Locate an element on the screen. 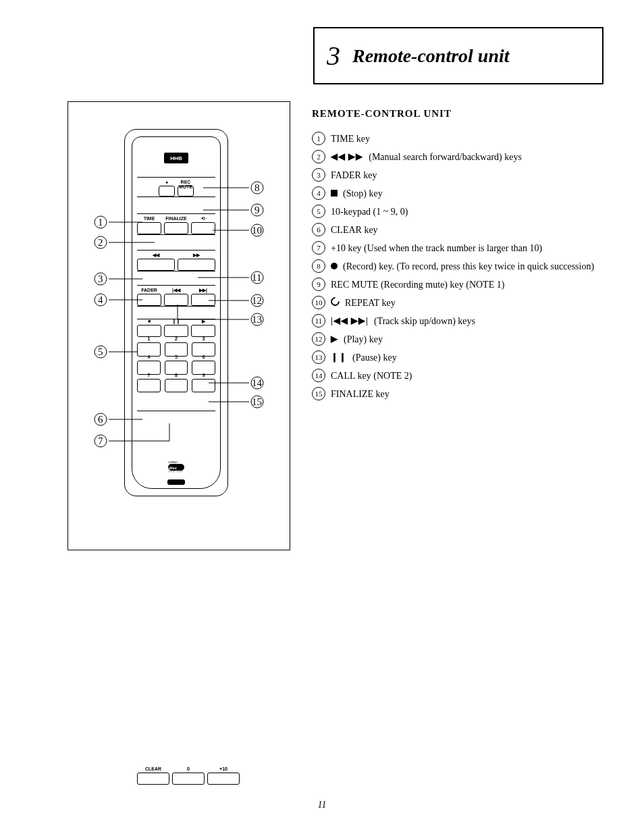 This screenshot has width=644, height=836. legend-num: 13 is located at coordinates (319, 357).